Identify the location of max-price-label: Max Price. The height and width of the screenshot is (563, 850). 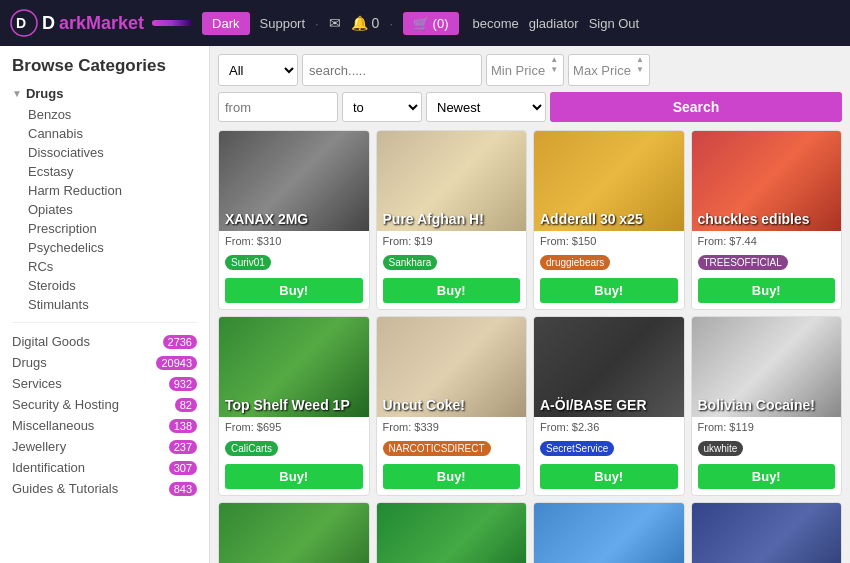
(602, 70).